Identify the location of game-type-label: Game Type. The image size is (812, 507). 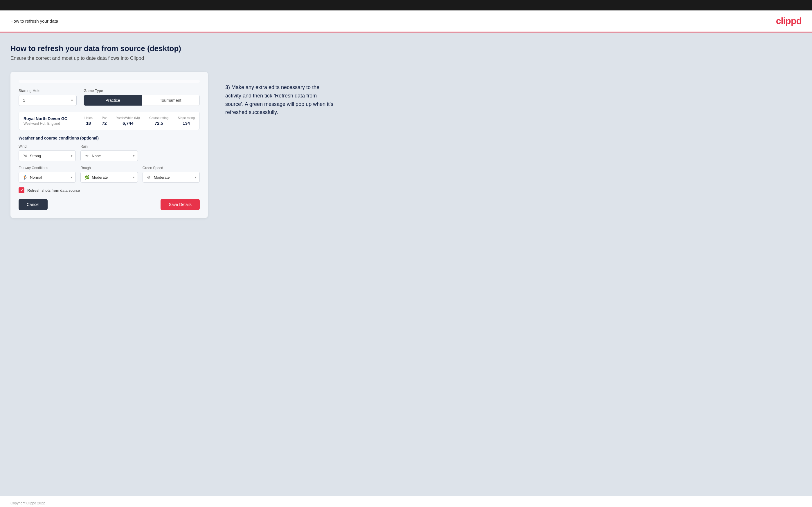
(142, 91).